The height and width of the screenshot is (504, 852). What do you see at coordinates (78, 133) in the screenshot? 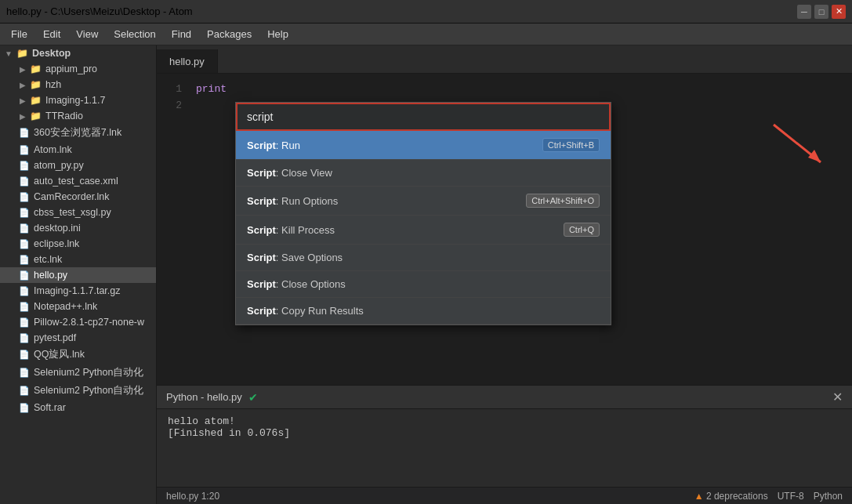
I see `list-item: 📄 360安全浏览器7.lnk` at bounding box center [78, 133].